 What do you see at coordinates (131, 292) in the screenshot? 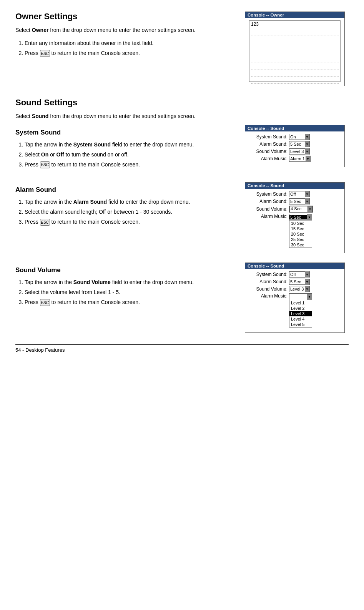
I see `sound-volume-steps: Tap the arrow in the Sound Volume field …` at bounding box center [131, 292].